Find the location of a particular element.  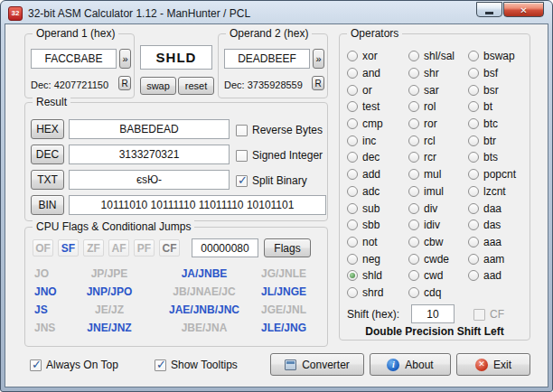

txt-value-field is located at coordinates (149, 180).